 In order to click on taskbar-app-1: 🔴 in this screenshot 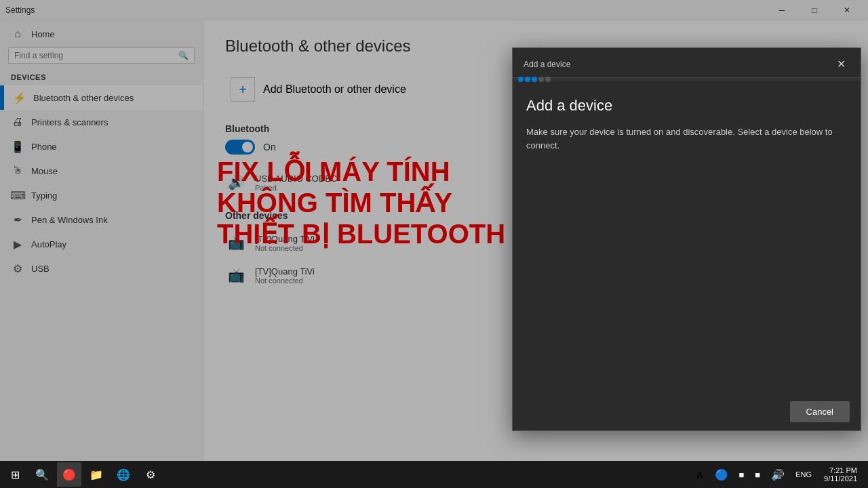, I will do `click(69, 474)`.